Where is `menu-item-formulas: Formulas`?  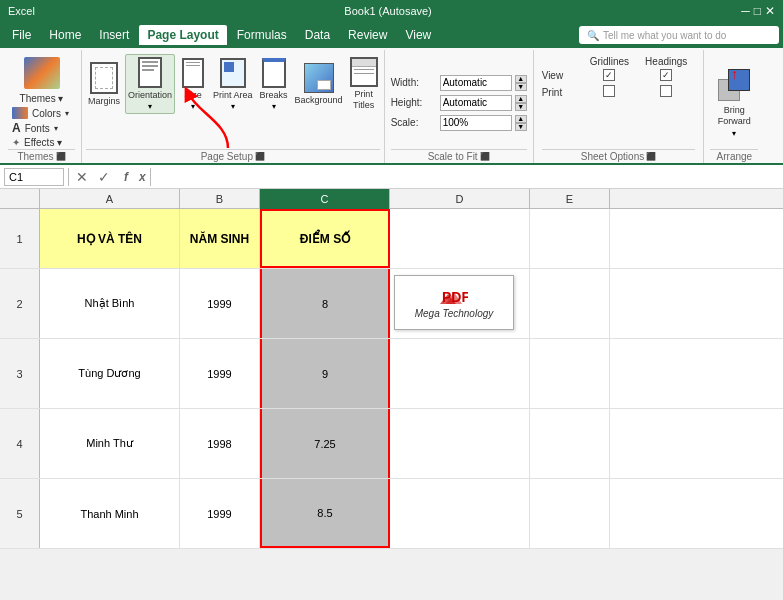
menu-item-formulas: Formulas is located at coordinates (262, 35).